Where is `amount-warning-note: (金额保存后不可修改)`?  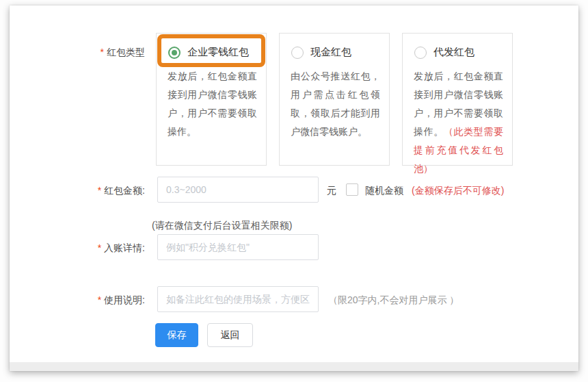 amount-warning-note: (金额保存后不可修改) is located at coordinates (458, 190).